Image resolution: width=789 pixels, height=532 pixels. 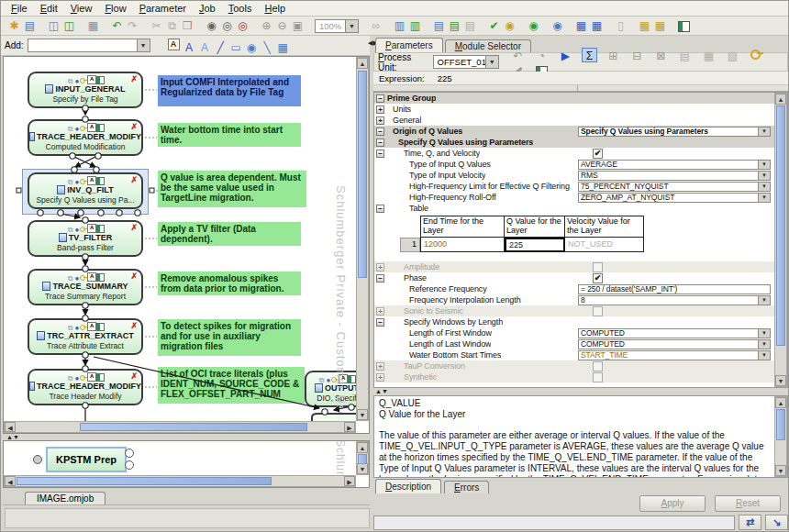 What do you see at coordinates (558, 26) in the screenshot?
I see `data-globe-icon: ◉` at bounding box center [558, 26].